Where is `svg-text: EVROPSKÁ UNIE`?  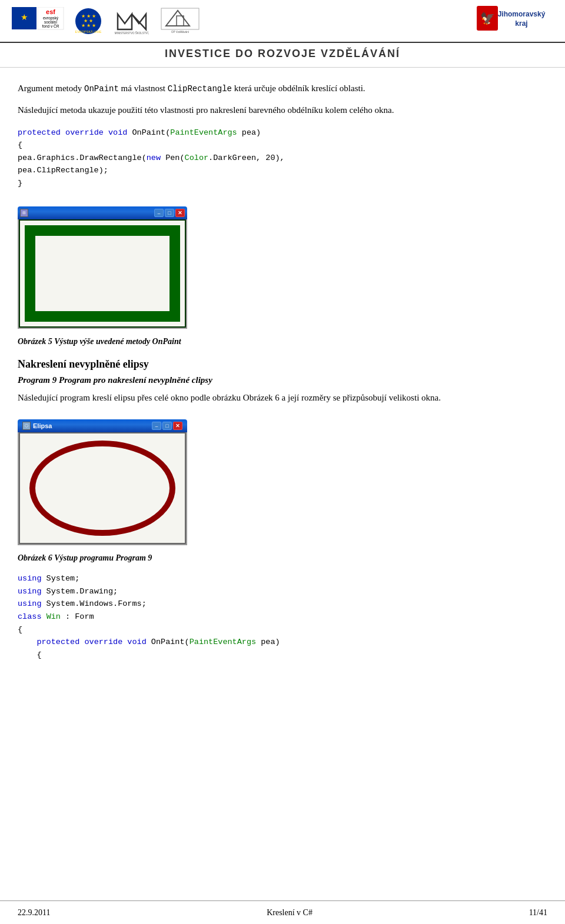
svg-text: EVROPSKÁ UNIE is located at coordinates (88, 32).